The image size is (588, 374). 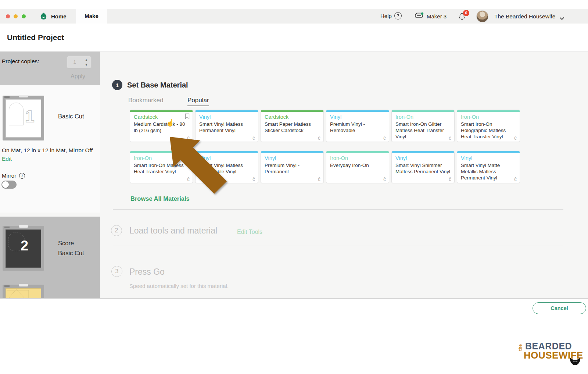 I want to click on mat3-thumbnail, so click(x=24, y=292).